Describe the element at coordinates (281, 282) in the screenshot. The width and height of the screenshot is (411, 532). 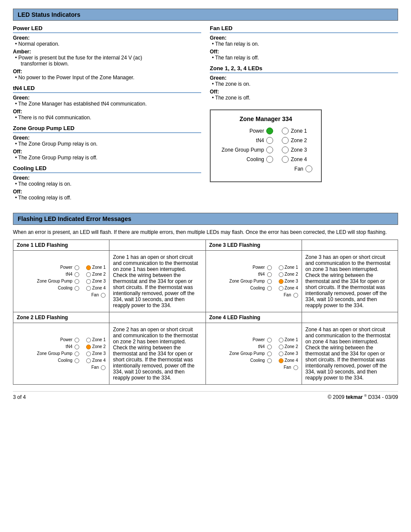
I see `z3d-zone3-led` at that location.